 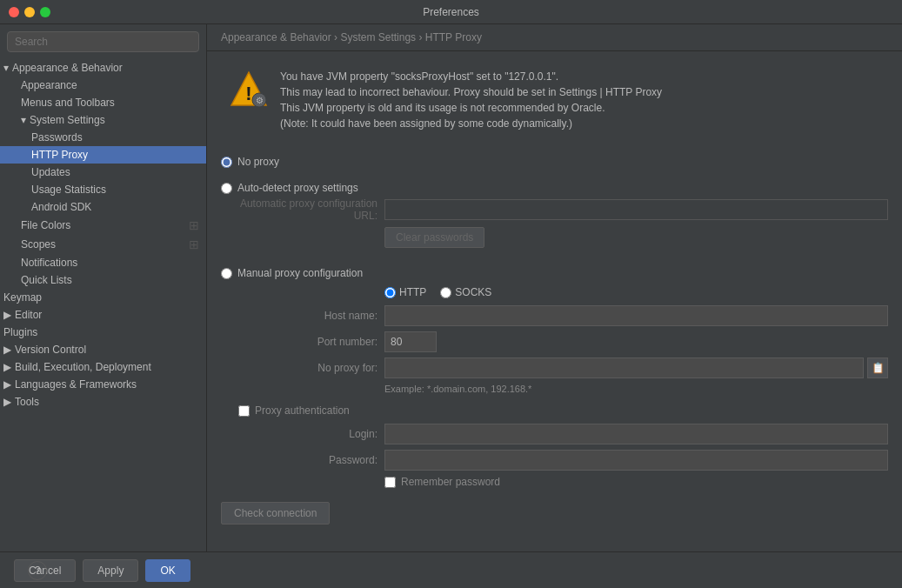 What do you see at coordinates (103, 225) in the screenshot?
I see `sidebar-item-file-colors: File Colors ⊞` at bounding box center [103, 225].